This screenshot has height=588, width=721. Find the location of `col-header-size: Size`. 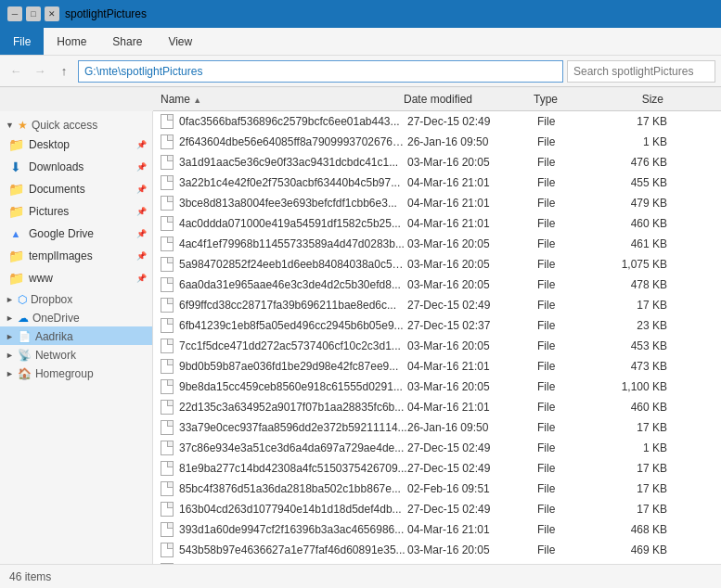

col-header-size: Size is located at coordinates (645, 99).